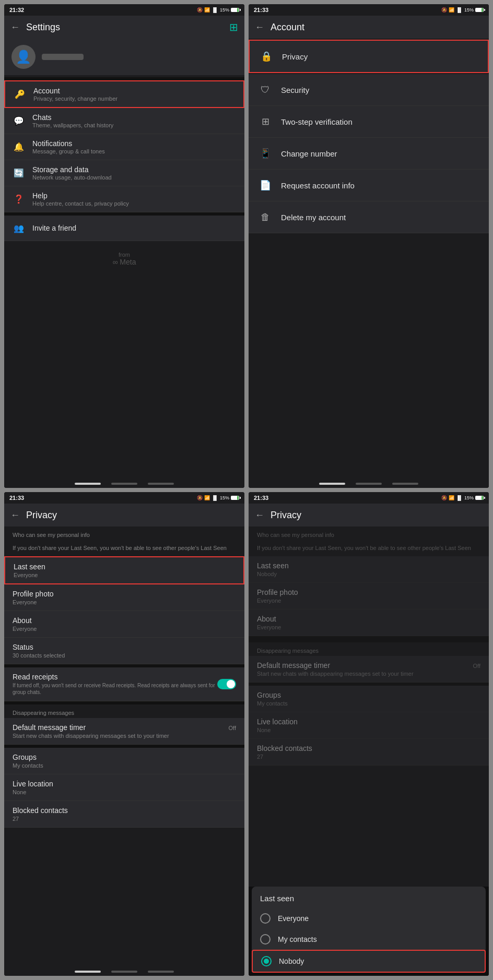  What do you see at coordinates (124, 624) in the screenshot?
I see `privacy-about: About Everyone` at bounding box center [124, 624].